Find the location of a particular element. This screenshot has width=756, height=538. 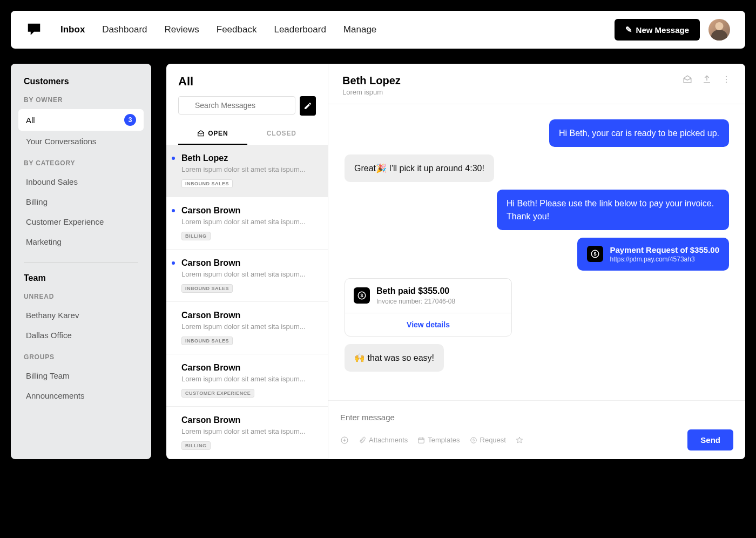

compose-button is located at coordinates (308, 106).